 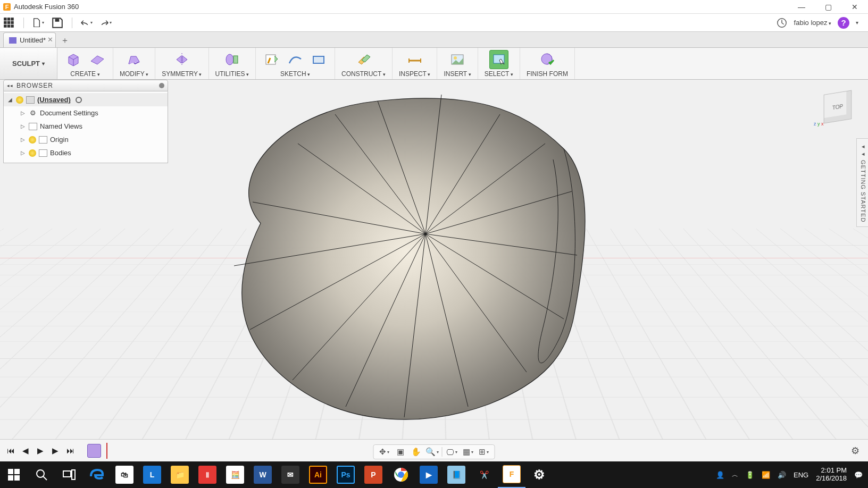 I want to click on taskbar-app-explorer: 📁, so click(x=180, y=475).